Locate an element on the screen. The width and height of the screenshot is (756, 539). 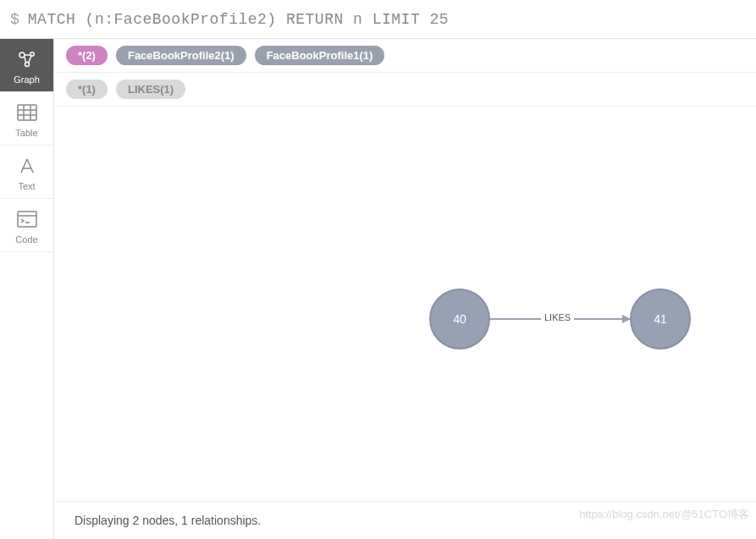
graph-node: 41 is located at coordinates (660, 319).